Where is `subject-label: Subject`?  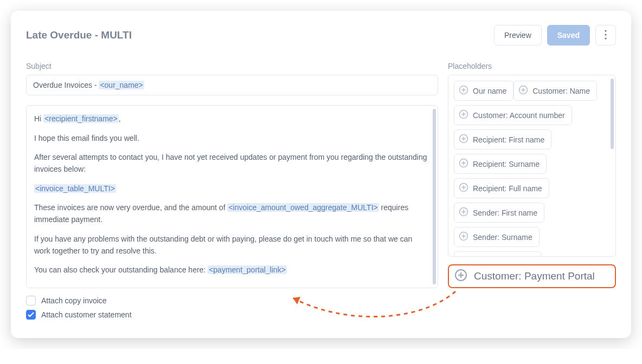
subject-label: Subject is located at coordinates (232, 66).